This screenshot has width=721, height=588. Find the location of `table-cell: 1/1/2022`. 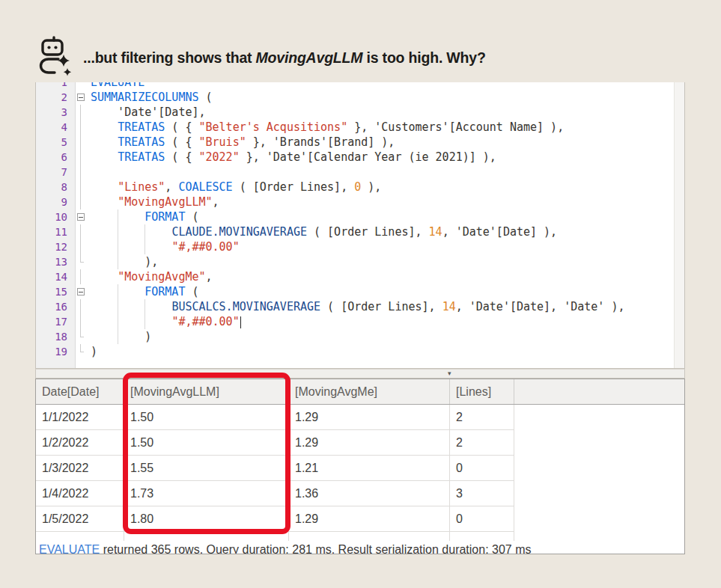

table-cell: 1/1/2022 is located at coordinates (80, 417).